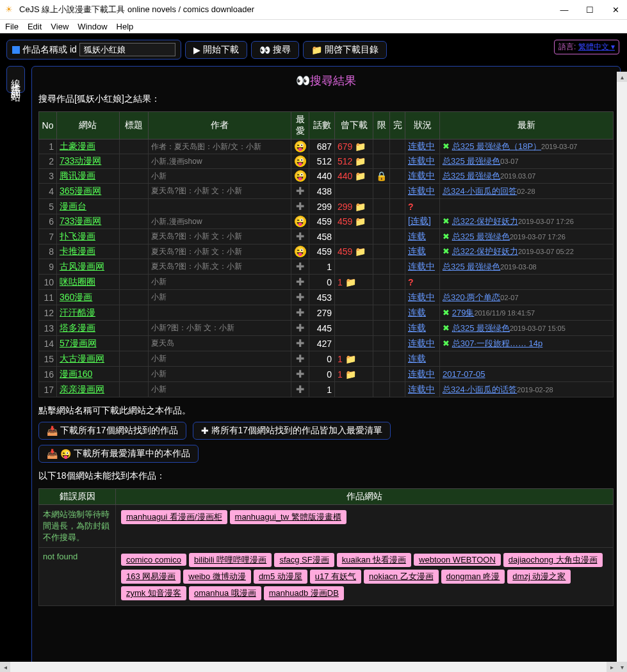 The image size is (627, 672). Describe the element at coordinates (473, 577) in the screenshot. I see `site-pill: dongman 咚漫` at that location.